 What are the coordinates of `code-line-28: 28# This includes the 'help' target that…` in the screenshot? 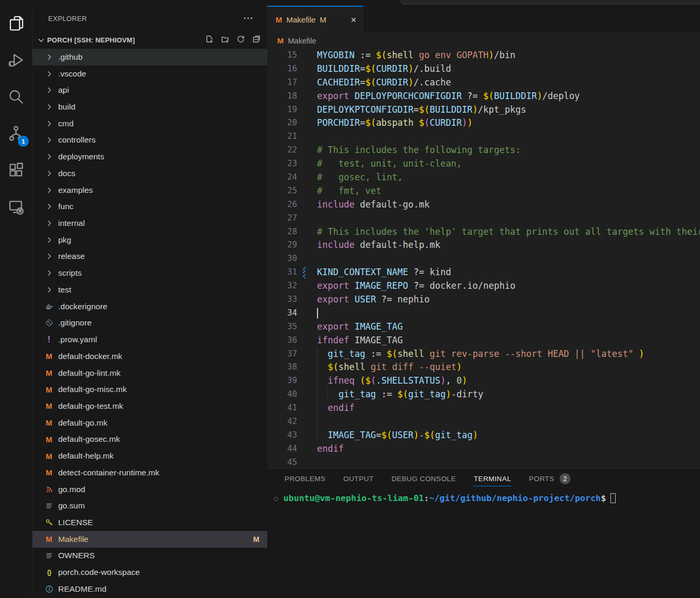 It's located at (484, 232).